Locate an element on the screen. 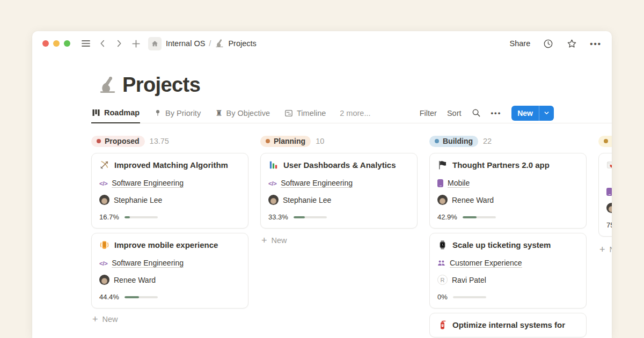 This screenshot has height=338, width=644. project-card: 75 is located at coordinates (605, 195).